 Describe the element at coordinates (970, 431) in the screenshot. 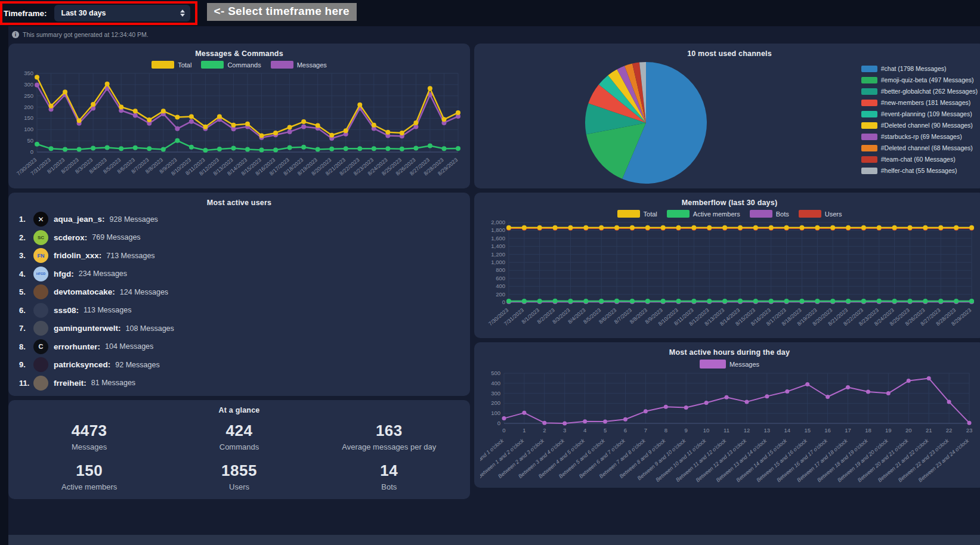

I see `svg-text: 23` at that location.